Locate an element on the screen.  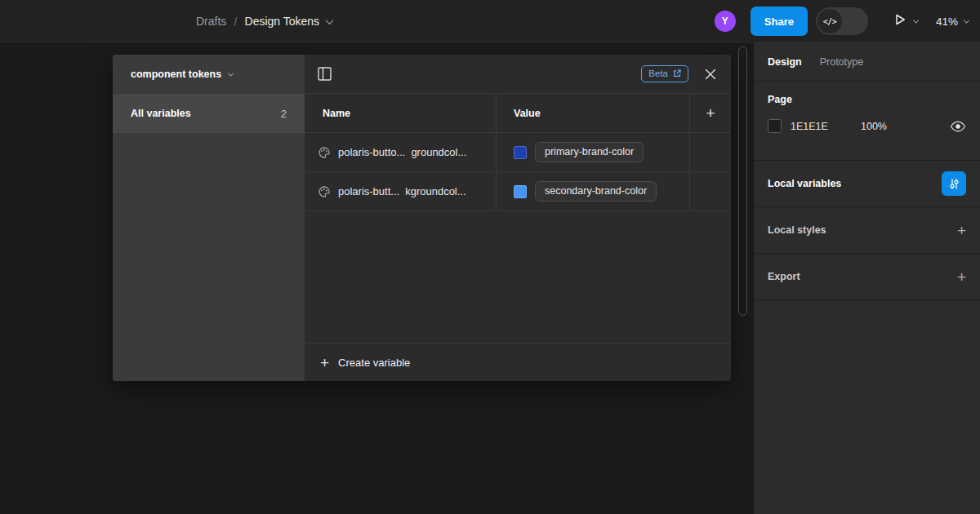
breadcrumb-drafts: Drafts is located at coordinates (211, 21).